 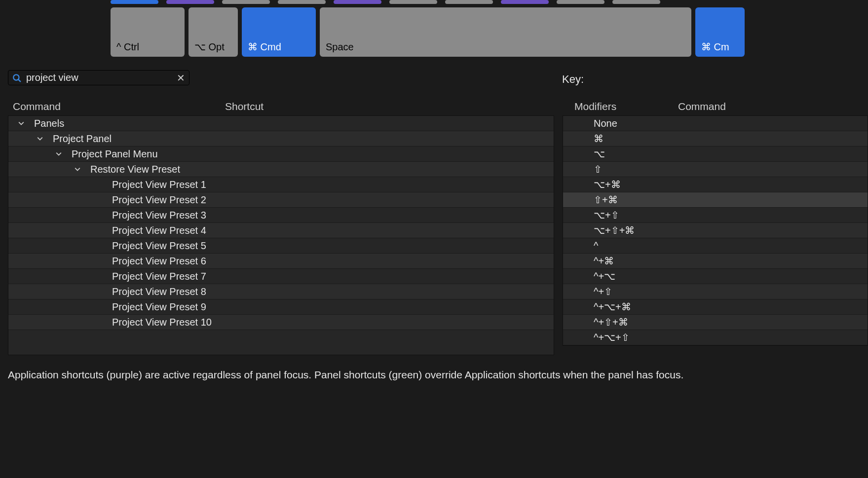 I want to click on search-input, so click(x=99, y=78).